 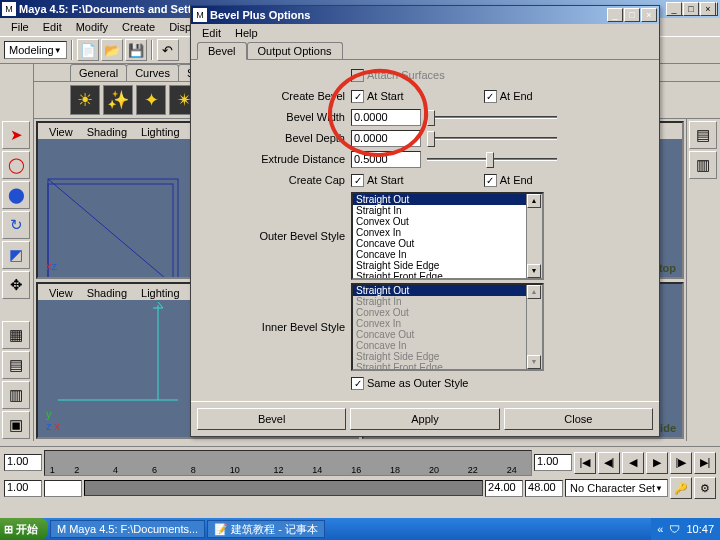 I want to click on step-fwd-button: |▶, so click(x=681, y=463).